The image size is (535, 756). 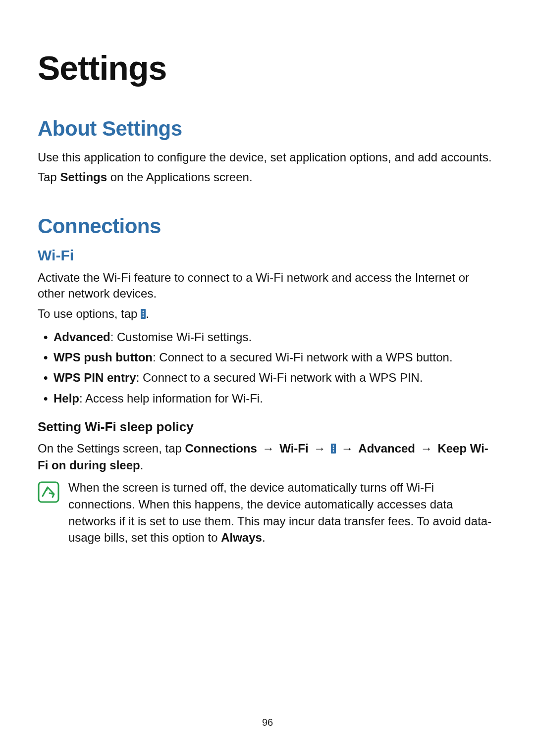 What do you see at coordinates (268, 255) in the screenshot?
I see `wifi-heading: Wi-Fi` at bounding box center [268, 255].